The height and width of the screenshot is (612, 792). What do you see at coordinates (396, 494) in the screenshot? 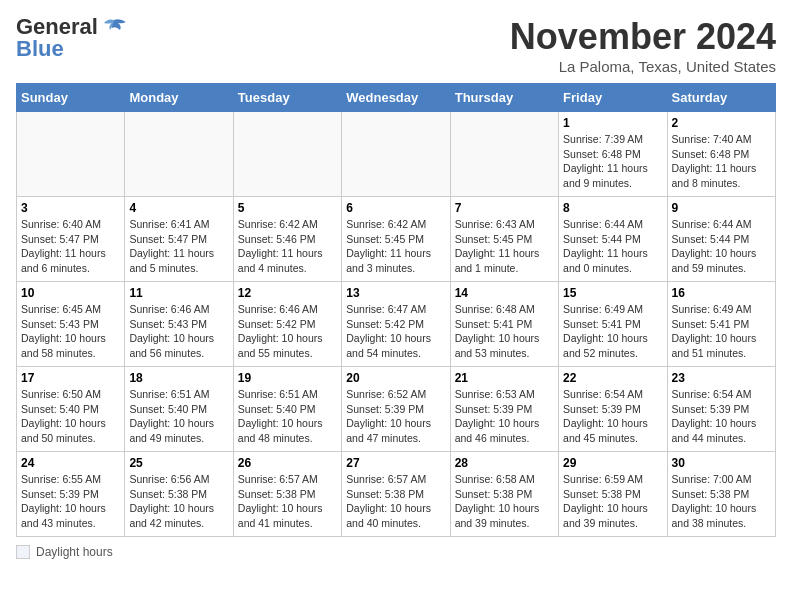
I see `calendar-cell: 27Sunrise: 6:57 AM Sunset: 5:38 PM Dayli…` at bounding box center [396, 494].